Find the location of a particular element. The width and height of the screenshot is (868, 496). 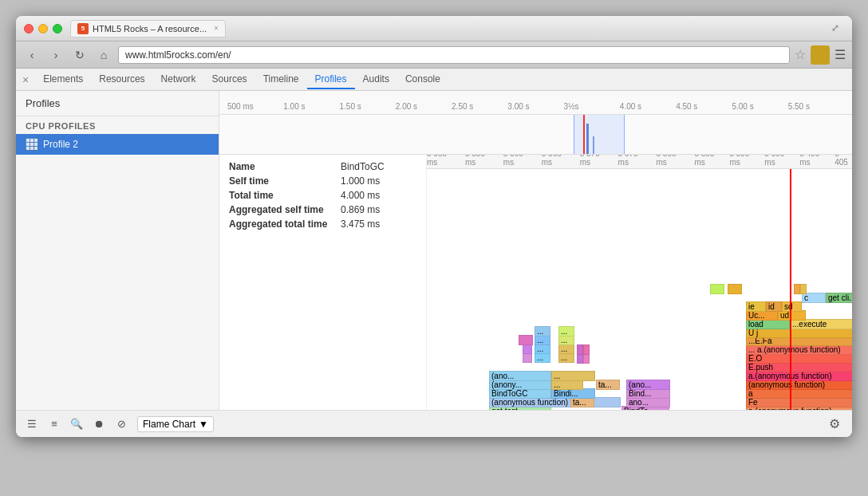

ruler-tick-6: 3.00 s is located at coordinates (535, 107).